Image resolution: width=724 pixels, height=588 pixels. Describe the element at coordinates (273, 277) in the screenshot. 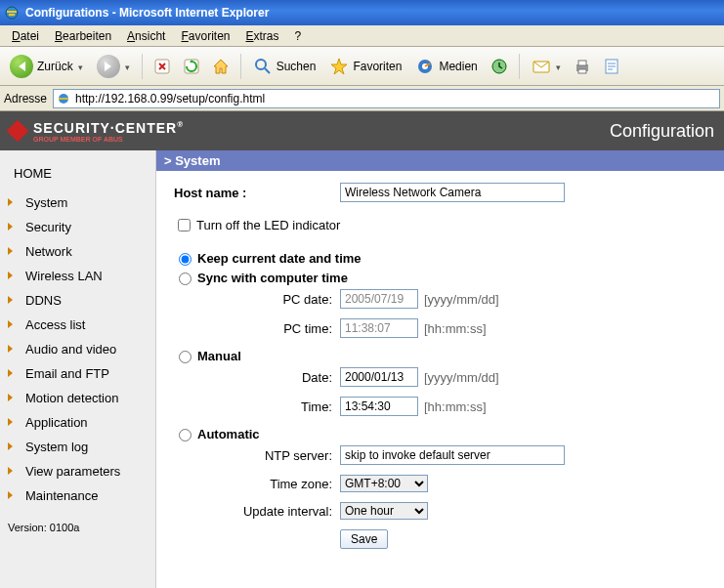

I see `dt-sync-label: Sync with computer time` at that location.